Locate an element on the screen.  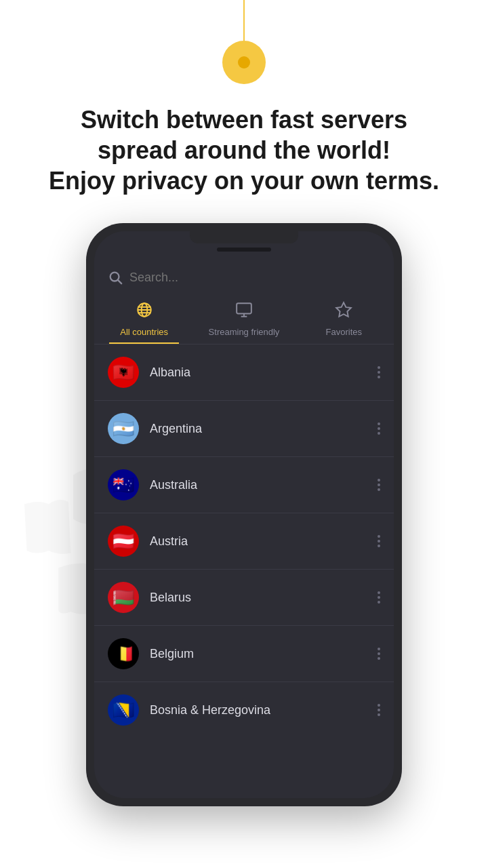
phone-speaker is located at coordinates (244, 250).